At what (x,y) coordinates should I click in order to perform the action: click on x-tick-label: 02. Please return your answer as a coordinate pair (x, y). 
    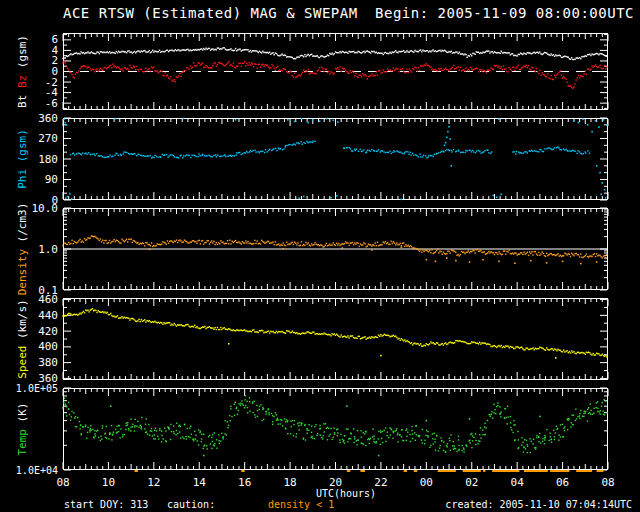
    Looking at the image, I should click on (472, 482).